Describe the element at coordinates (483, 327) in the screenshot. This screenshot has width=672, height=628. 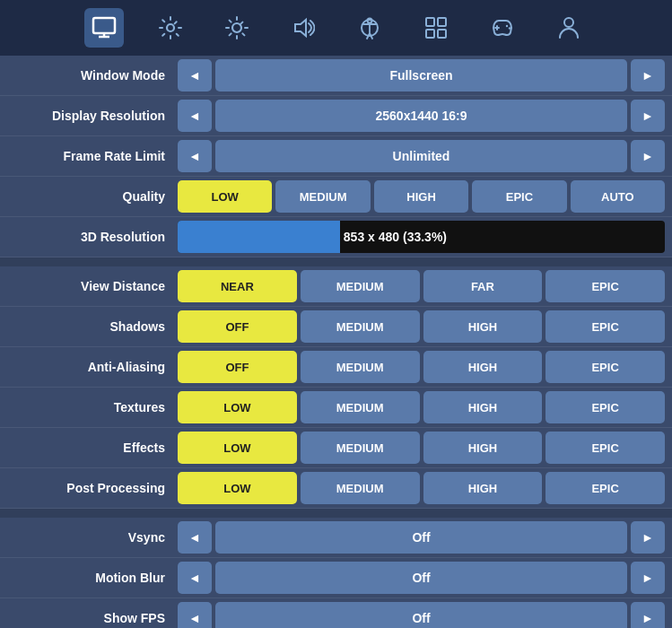
I see `shadows-btn-high: HIGH` at that location.